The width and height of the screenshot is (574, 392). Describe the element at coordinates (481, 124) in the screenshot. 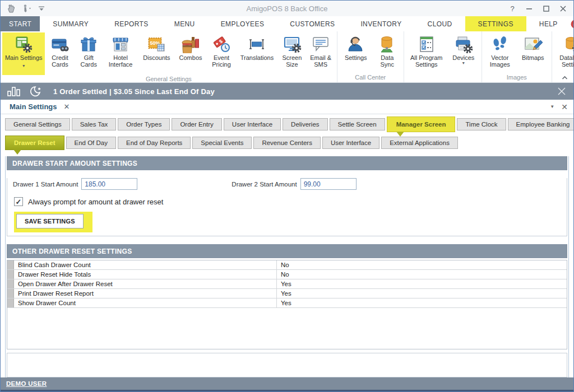

I see `tab-time-clock: Time Clock` at that location.